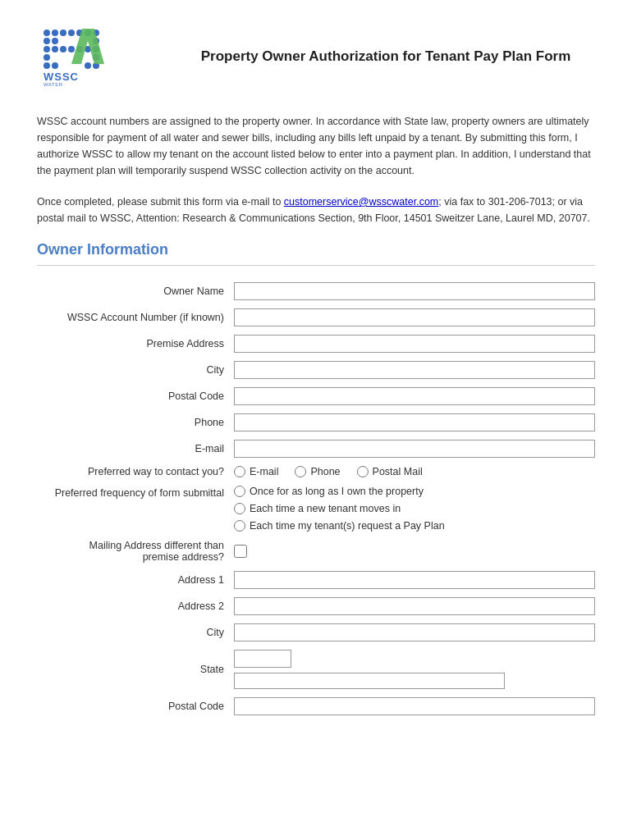  What do you see at coordinates (263, 659) in the screenshot?
I see `state-input` at bounding box center [263, 659].